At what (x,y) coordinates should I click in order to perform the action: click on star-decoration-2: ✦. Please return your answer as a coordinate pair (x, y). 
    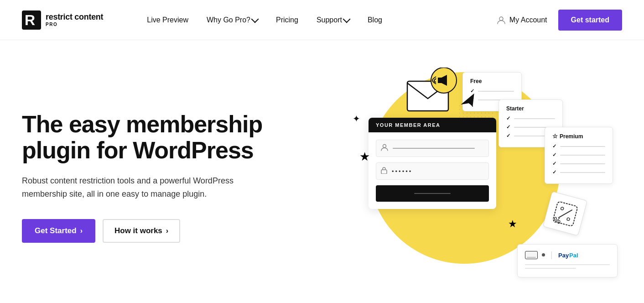
    Looking at the image, I should click on (357, 119).